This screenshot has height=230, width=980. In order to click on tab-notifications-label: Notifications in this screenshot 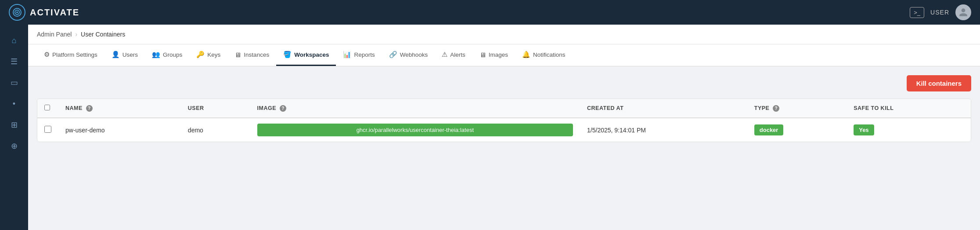, I will do `click(549, 55)`.